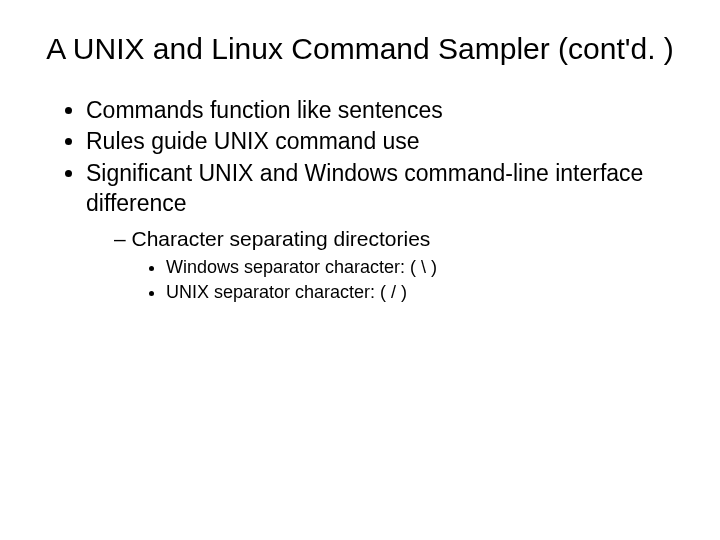 Image resolution: width=720 pixels, height=540 pixels. What do you see at coordinates (423, 292) in the screenshot?
I see `subsub-bullet-item: UNIX separator character: ( / )` at bounding box center [423, 292].